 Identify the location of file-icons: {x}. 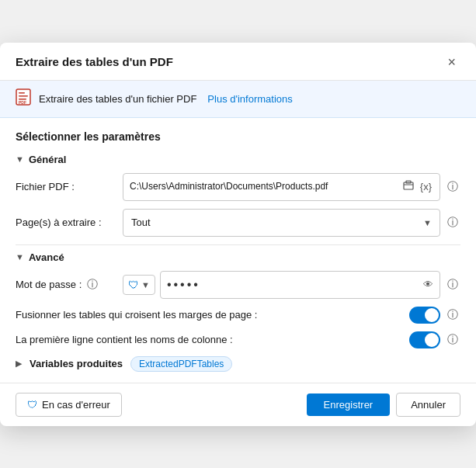
(418, 186).